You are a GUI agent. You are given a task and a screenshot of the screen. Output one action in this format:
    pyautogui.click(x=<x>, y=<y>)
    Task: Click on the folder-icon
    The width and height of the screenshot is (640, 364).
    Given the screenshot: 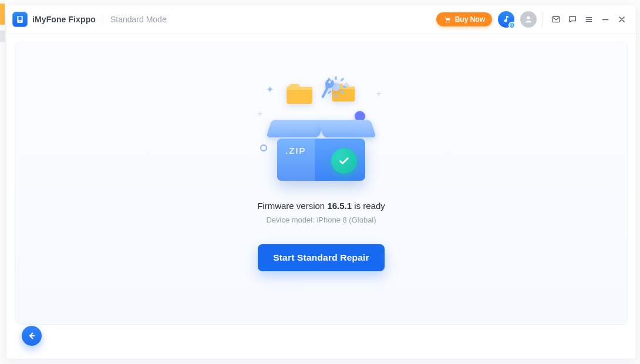 What is the action you would take?
    pyautogui.click(x=299, y=95)
    